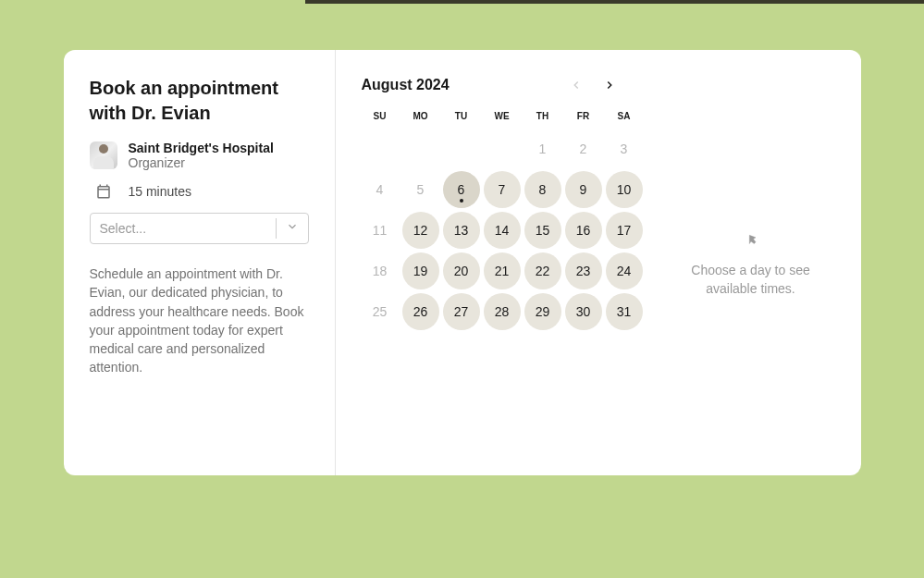 The height and width of the screenshot is (578, 924). I want to click on day-cell: 27, so click(462, 312).